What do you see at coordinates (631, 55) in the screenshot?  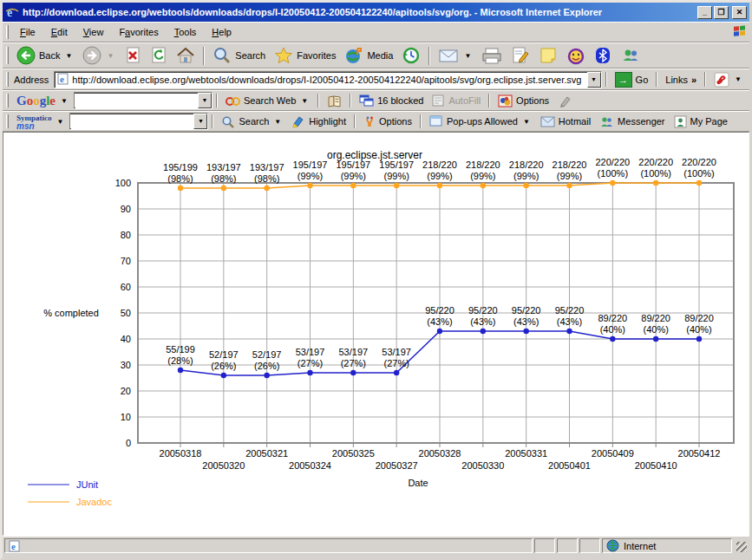 I see `messenger-button` at bounding box center [631, 55].